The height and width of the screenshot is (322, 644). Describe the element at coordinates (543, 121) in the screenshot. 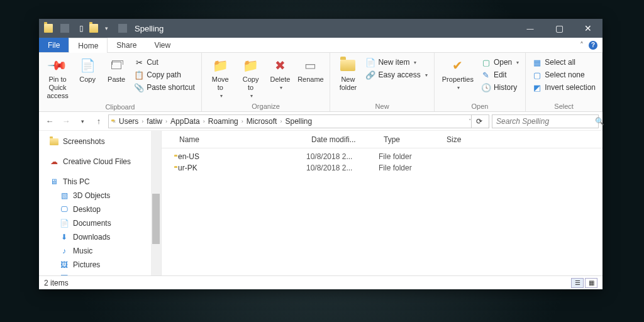

I see `search-input` at that location.